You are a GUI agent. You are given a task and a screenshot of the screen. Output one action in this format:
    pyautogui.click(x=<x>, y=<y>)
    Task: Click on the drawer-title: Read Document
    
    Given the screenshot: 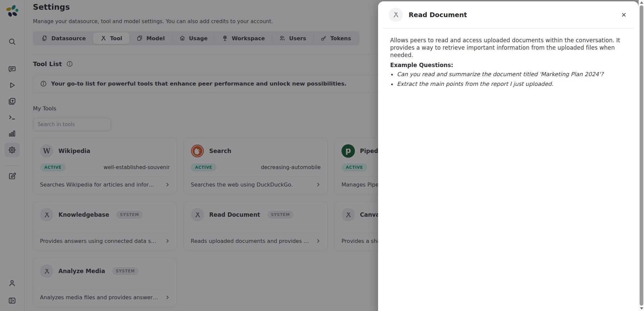 What is the action you would take?
    pyautogui.click(x=438, y=15)
    